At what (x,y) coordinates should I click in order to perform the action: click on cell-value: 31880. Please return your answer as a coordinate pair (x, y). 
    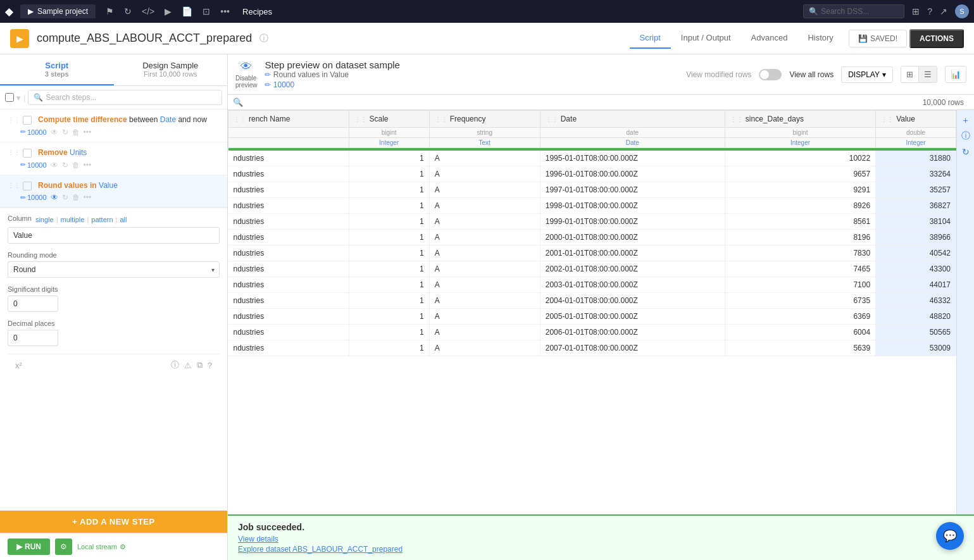
    Looking at the image, I should click on (916, 158).